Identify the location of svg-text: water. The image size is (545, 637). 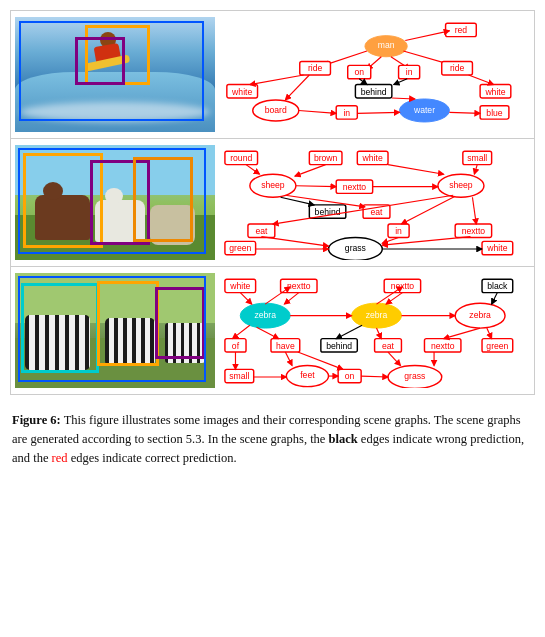
(424, 110).